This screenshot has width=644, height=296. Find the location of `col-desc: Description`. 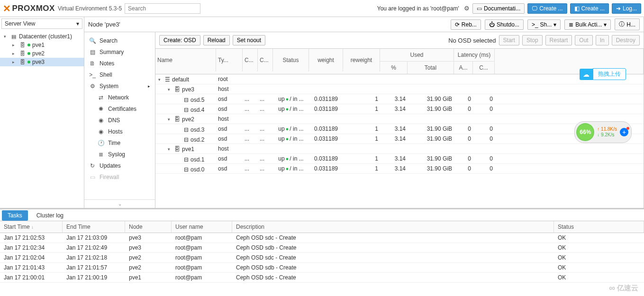

col-desc: Description is located at coordinates (393, 227).